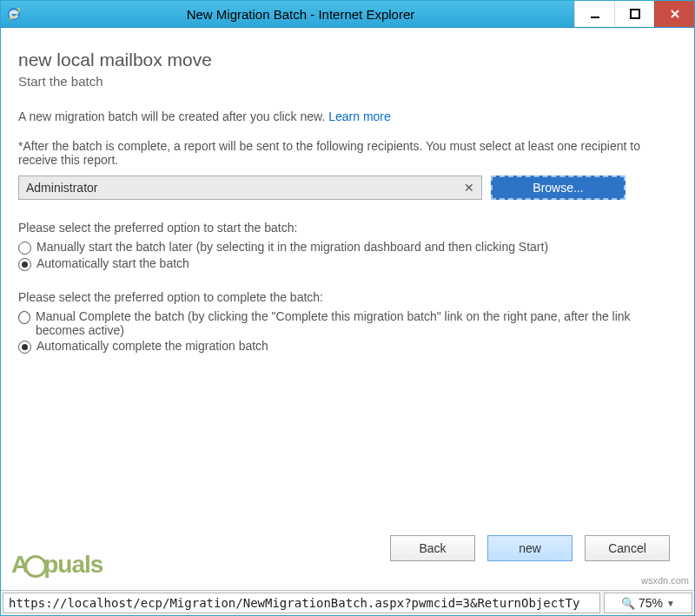  What do you see at coordinates (627, 548) in the screenshot?
I see `cancel-button: Cancel` at bounding box center [627, 548].